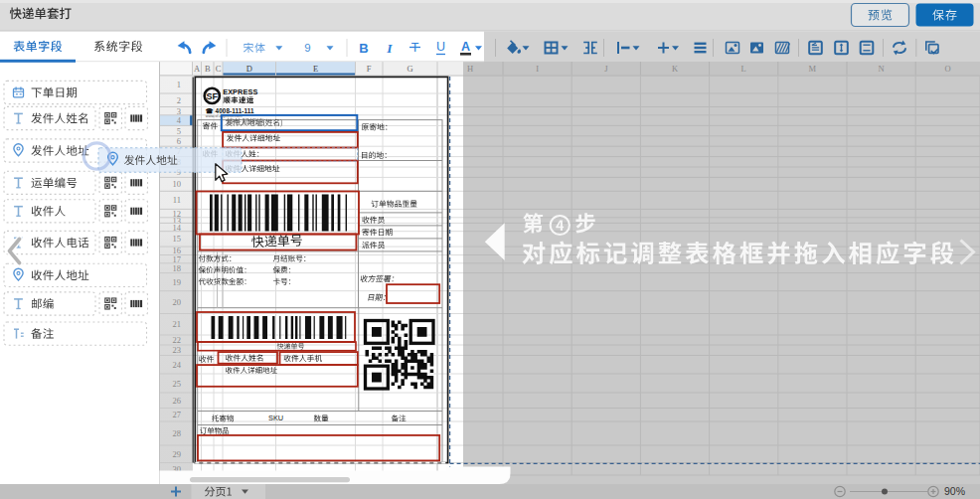 The image size is (980, 499). Describe the element at coordinates (219, 69) in the screenshot. I see `svg-text: C` at that location.